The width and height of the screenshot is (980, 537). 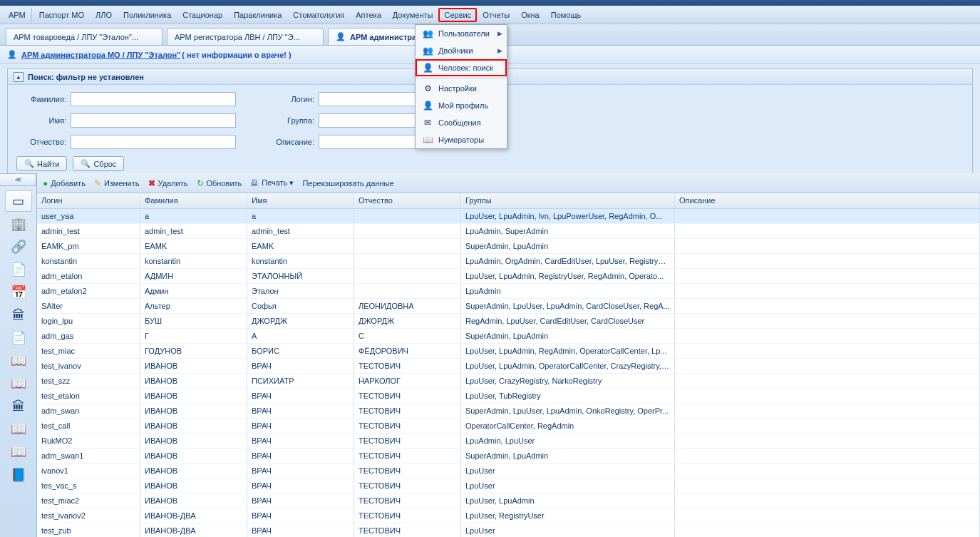 What do you see at coordinates (456, 51) in the screenshot?
I see `dropdown-label: Двойники` at bounding box center [456, 51].